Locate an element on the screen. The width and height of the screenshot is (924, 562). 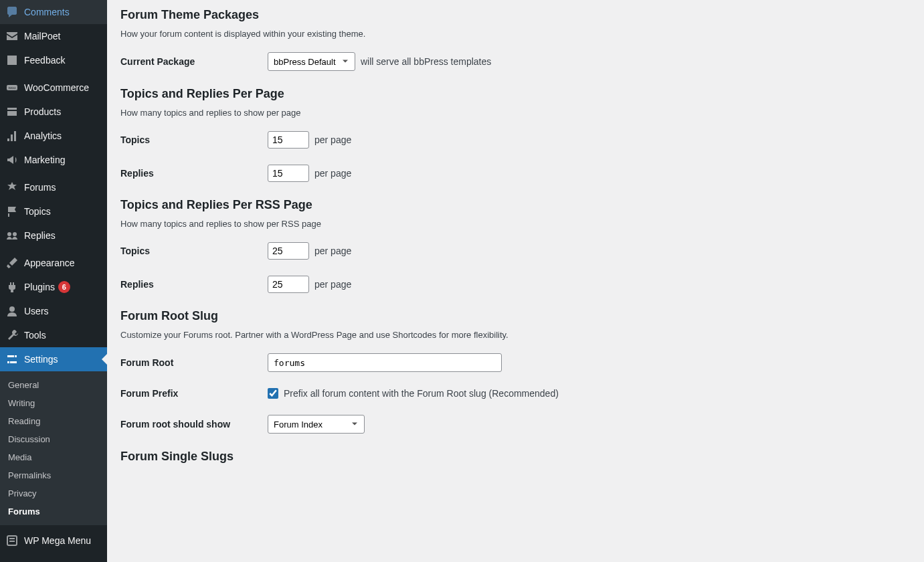
sidebar-item-plugins: Plugins 6 is located at coordinates (54, 287).